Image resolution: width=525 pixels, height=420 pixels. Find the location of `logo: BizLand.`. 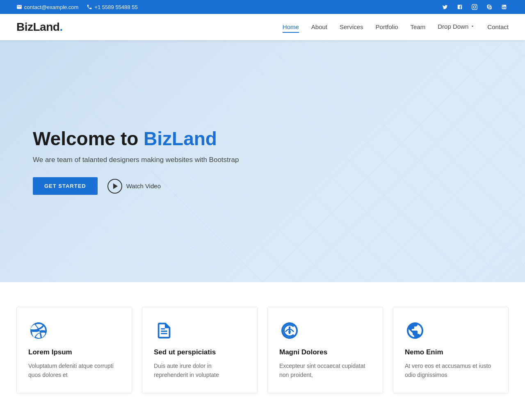

logo: BizLand. is located at coordinates (39, 27).